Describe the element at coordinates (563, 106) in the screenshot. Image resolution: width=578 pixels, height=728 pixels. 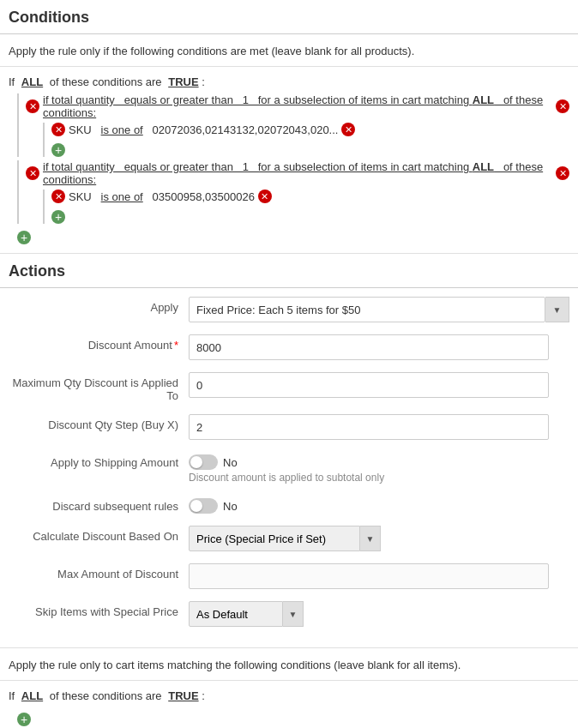
I see `remove-group-1: ✕` at that location.